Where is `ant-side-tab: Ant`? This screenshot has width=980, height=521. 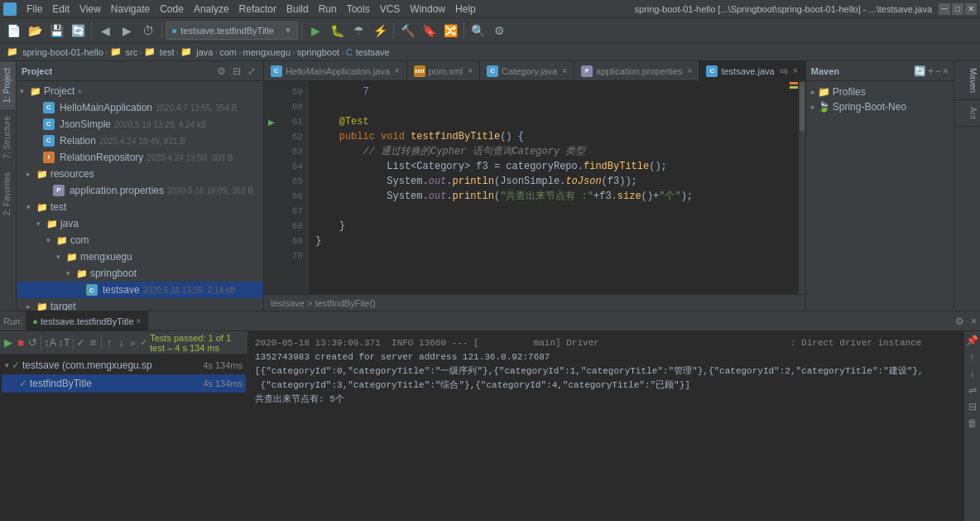
ant-side-tab: Ant is located at coordinates (967, 113).